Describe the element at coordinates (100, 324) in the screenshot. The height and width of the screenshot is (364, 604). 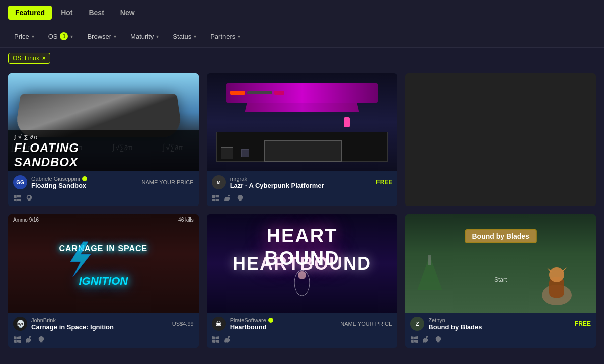
I see `game-meta: JohnBrink Carnage in Space: Ignition` at that location.